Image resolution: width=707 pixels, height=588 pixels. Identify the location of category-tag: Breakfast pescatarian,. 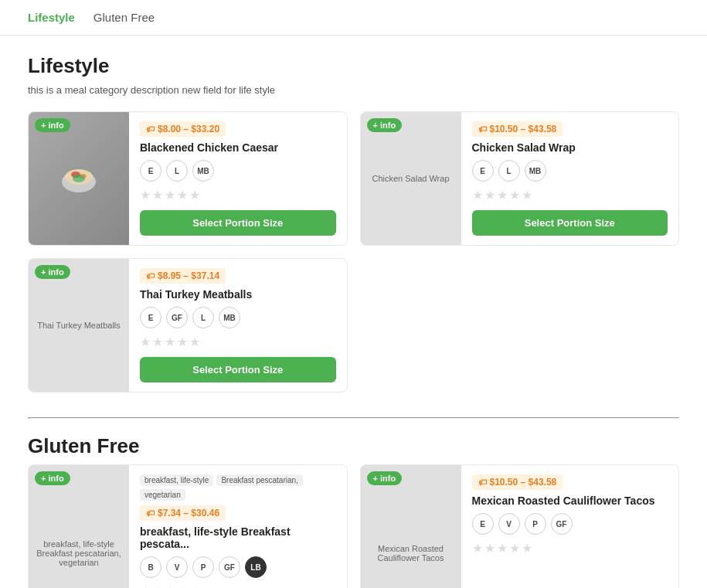
(260, 481).